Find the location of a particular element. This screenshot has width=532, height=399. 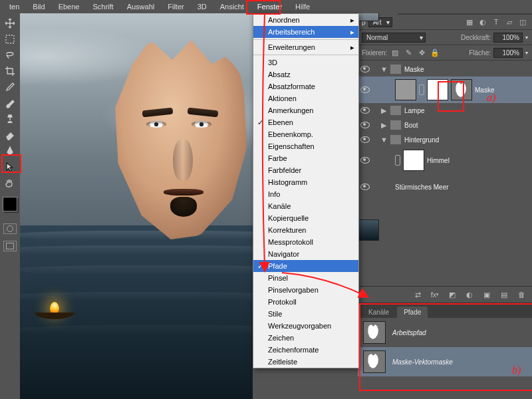

layer-name: Lampe is located at coordinates (415, 110).